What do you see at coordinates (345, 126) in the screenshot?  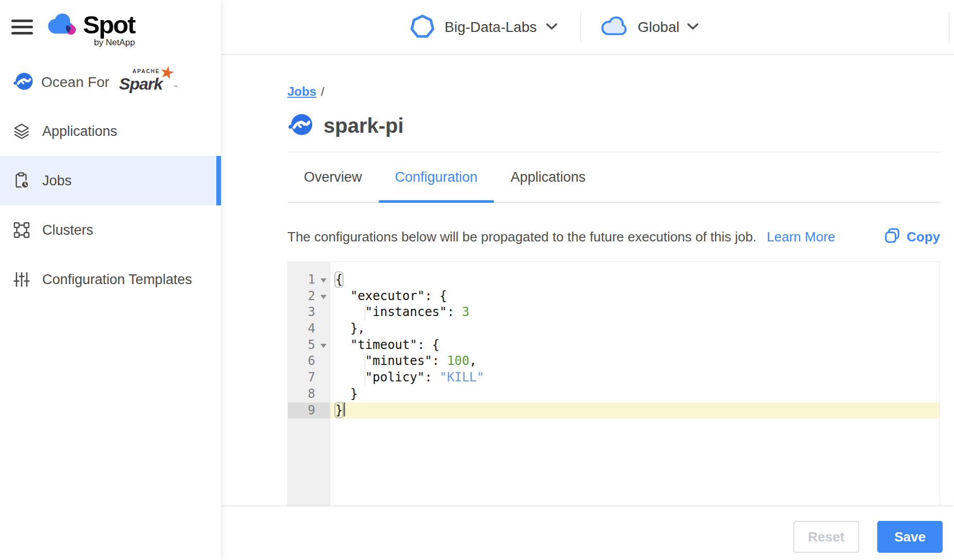 I see `page-title-row: spark-pi` at bounding box center [345, 126].